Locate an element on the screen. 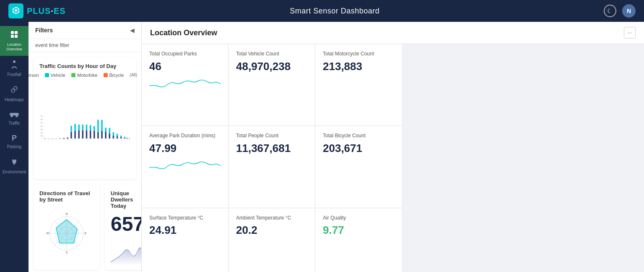 This screenshot has height=272, width=644. svg-text: 11 is located at coordinates (86, 140).